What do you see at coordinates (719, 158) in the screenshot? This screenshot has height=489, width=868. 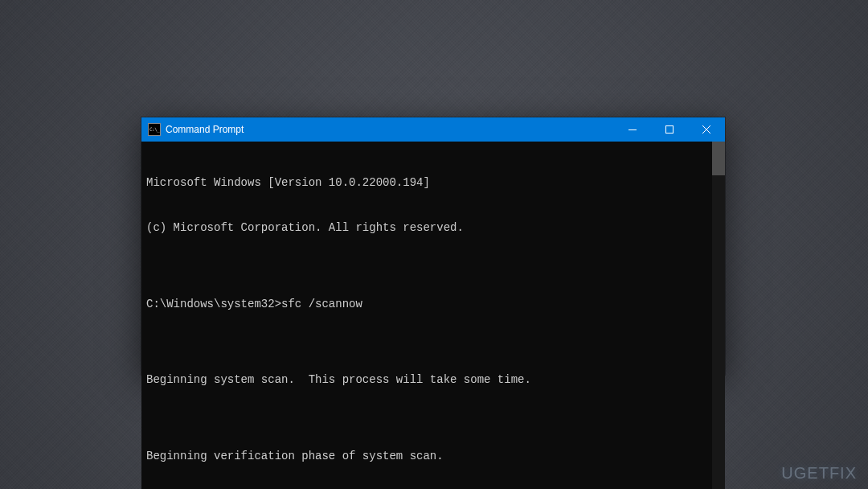 I see `scrollbar-thumb` at bounding box center [719, 158].